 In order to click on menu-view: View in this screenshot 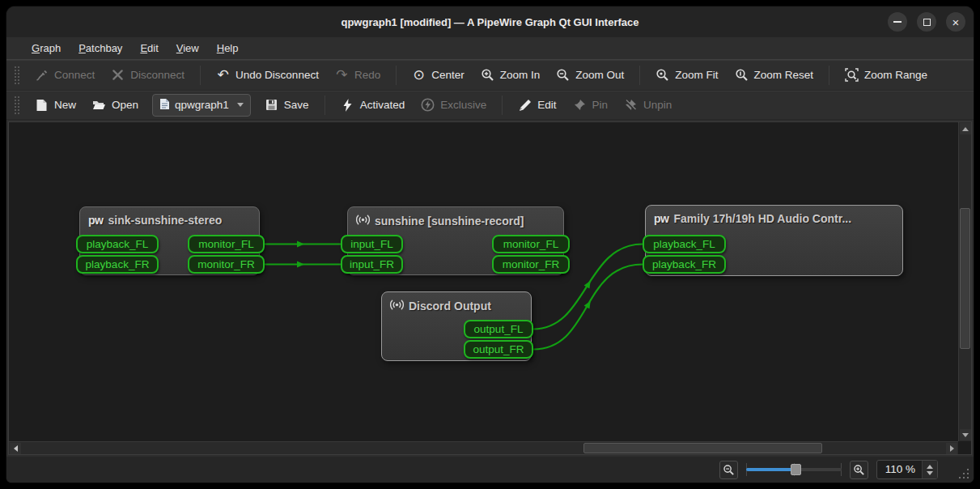, I will do `click(188, 49)`.